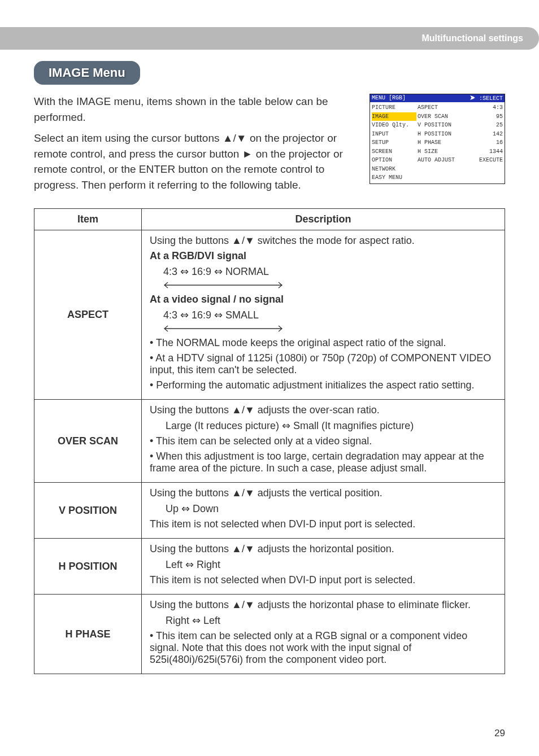 This screenshot has height=756, width=539. What do you see at coordinates (88, 510) in the screenshot?
I see `row-label-vposition: V POSITION` at bounding box center [88, 510].